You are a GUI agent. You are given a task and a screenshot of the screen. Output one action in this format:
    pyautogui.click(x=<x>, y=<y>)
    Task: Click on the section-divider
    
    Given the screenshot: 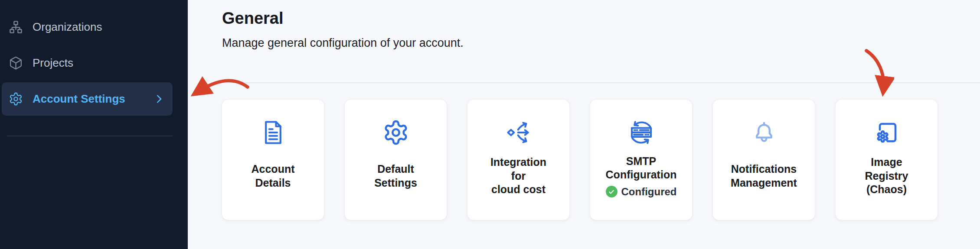 What is the action you would take?
    pyautogui.click(x=601, y=83)
    